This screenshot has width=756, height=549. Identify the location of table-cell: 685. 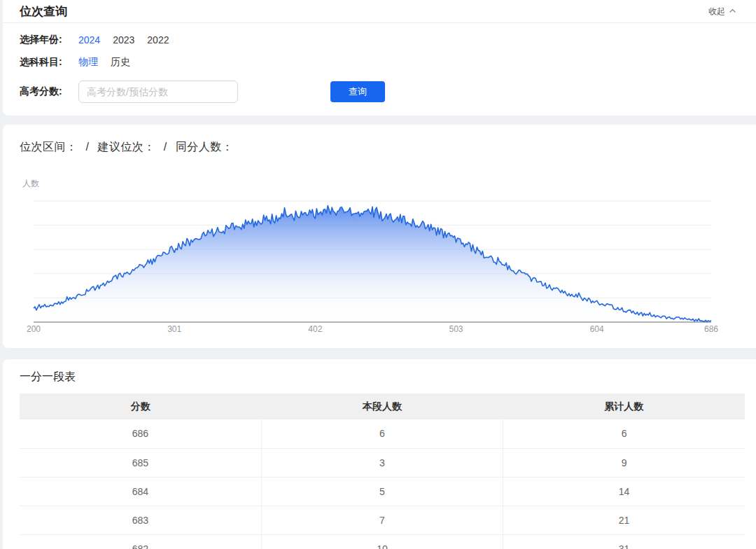
(140, 462).